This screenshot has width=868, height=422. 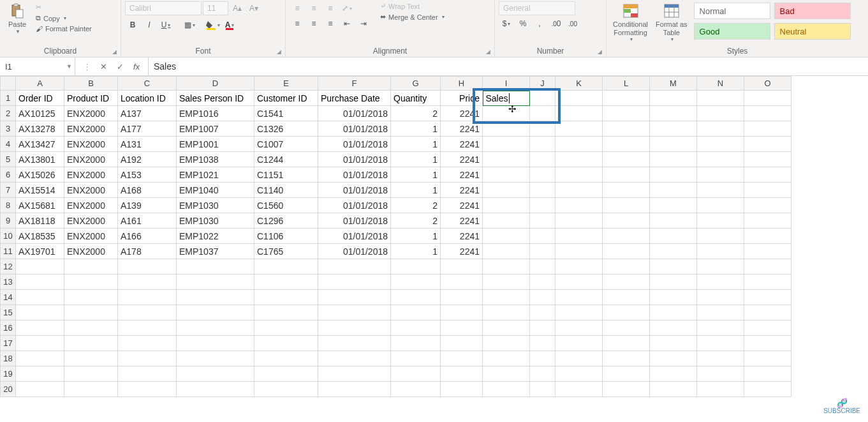 I want to click on cell-L15, so click(x=626, y=313).